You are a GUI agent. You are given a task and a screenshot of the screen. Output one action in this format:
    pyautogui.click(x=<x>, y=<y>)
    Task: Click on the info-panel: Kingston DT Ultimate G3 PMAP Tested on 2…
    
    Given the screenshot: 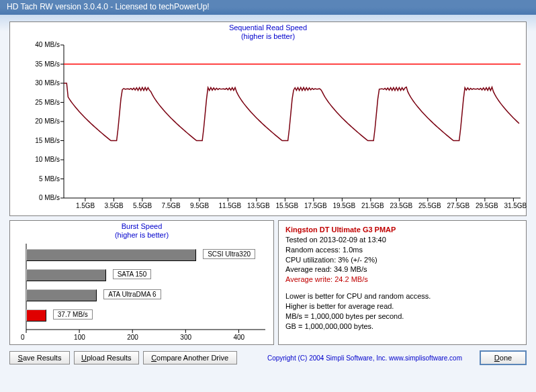 What is the action you would take?
    pyautogui.click(x=402, y=283)
    